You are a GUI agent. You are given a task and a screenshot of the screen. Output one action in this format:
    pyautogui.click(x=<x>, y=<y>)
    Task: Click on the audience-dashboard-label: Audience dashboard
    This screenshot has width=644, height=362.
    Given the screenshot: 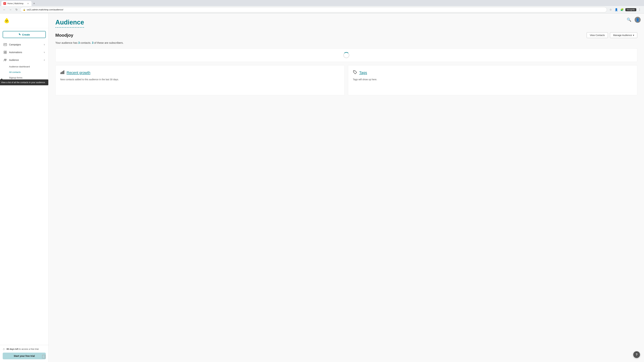 What is the action you would take?
    pyautogui.click(x=20, y=67)
    